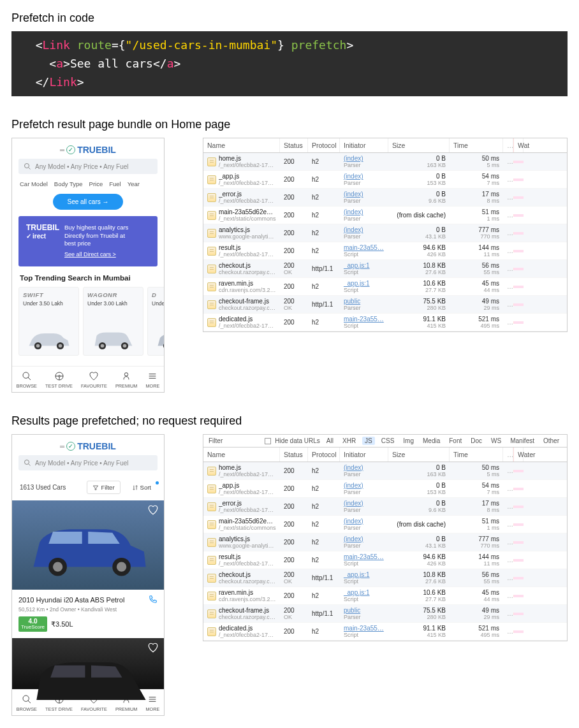  Describe the element at coordinates (518, 145) in the screenshot. I see `col-waterfall-header: Wat` at that location.